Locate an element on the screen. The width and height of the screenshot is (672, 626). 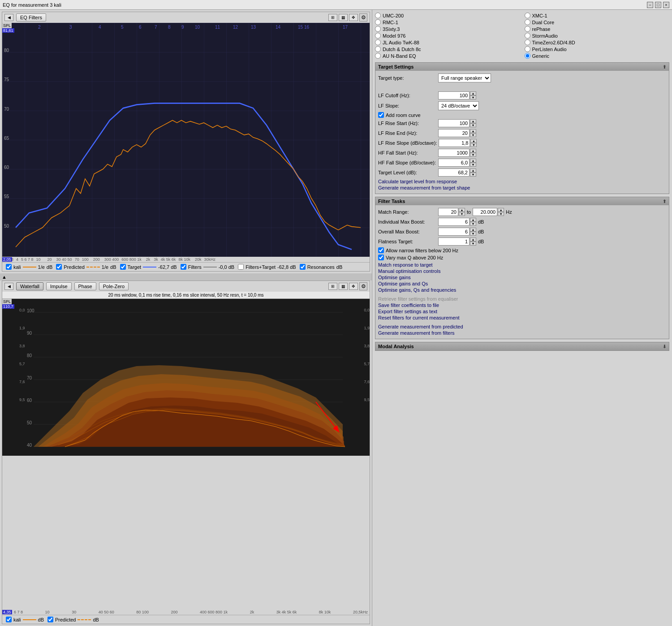
lf-rise-slope-down: ▼ is located at coordinates (474, 145).